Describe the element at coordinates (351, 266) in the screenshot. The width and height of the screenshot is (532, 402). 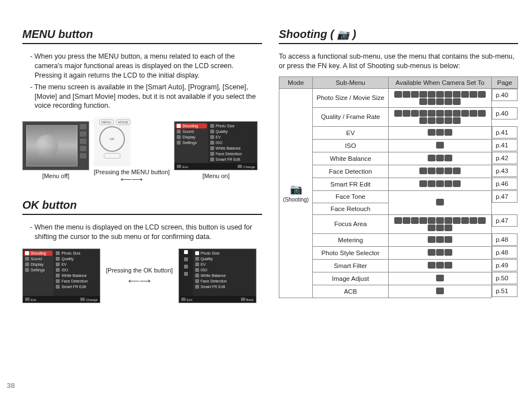
I see `submenu-cell: Smart Filter` at that location.